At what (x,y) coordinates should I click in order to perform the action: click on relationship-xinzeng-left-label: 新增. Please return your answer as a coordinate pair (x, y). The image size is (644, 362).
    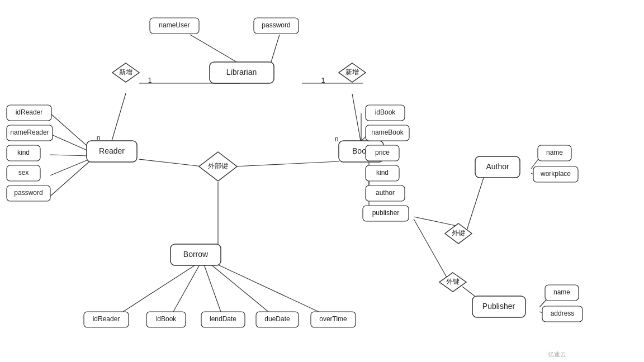
    Looking at the image, I should click on (126, 72).